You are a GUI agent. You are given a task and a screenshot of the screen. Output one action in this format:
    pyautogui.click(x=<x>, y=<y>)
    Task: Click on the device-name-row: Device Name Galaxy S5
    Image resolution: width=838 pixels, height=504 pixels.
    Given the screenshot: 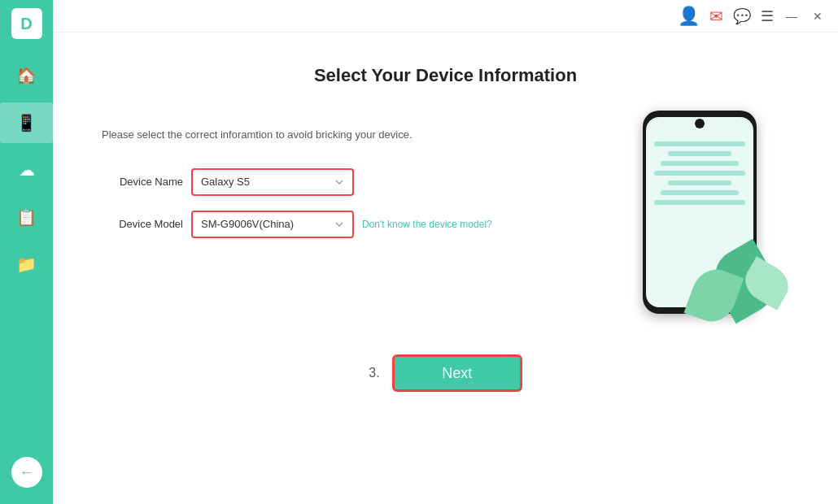 What is the action you would take?
    pyautogui.click(x=305, y=182)
    